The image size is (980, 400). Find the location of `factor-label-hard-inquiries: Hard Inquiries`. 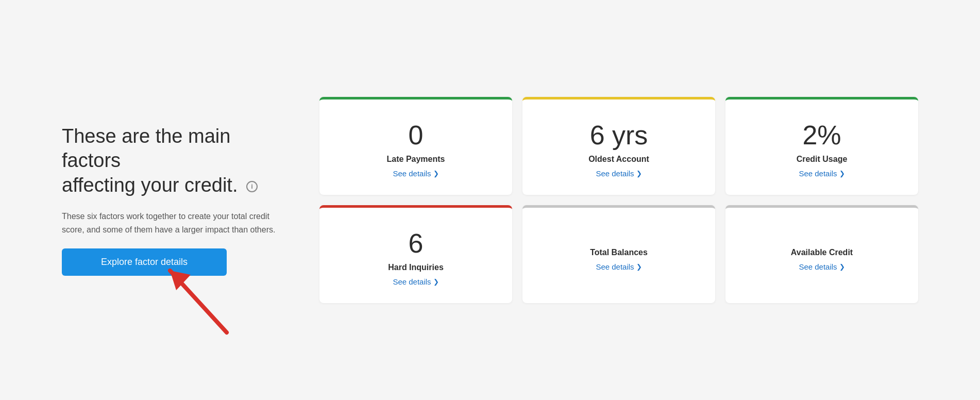

factor-label-hard-inquiries: Hard Inquiries is located at coordinates (416, 268).